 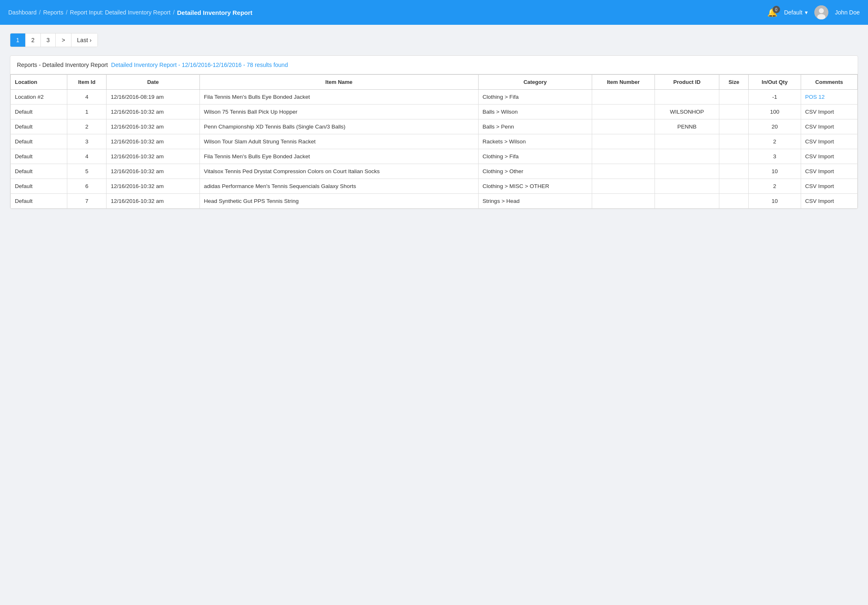 I want to click on cell-in-out-qty: 100, so click(x=775, y=112).